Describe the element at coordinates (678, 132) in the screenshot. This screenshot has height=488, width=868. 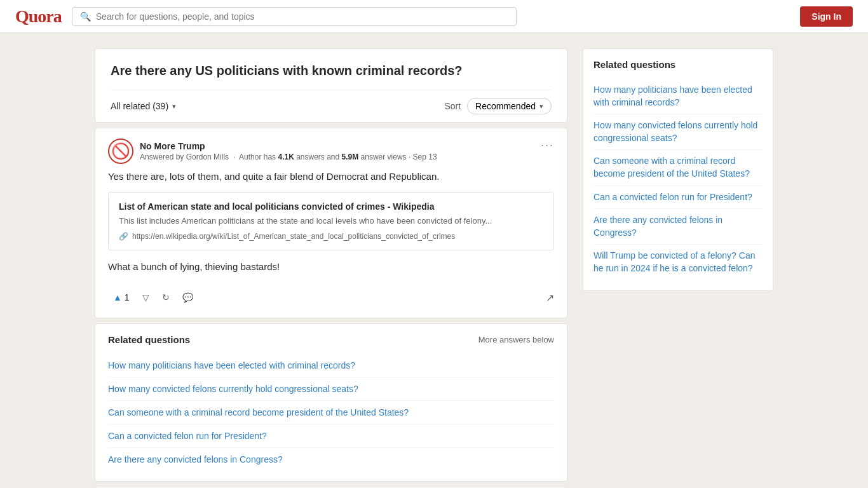
I see `sidebar-link-2: How many convicted felons currently hold…` at that location.